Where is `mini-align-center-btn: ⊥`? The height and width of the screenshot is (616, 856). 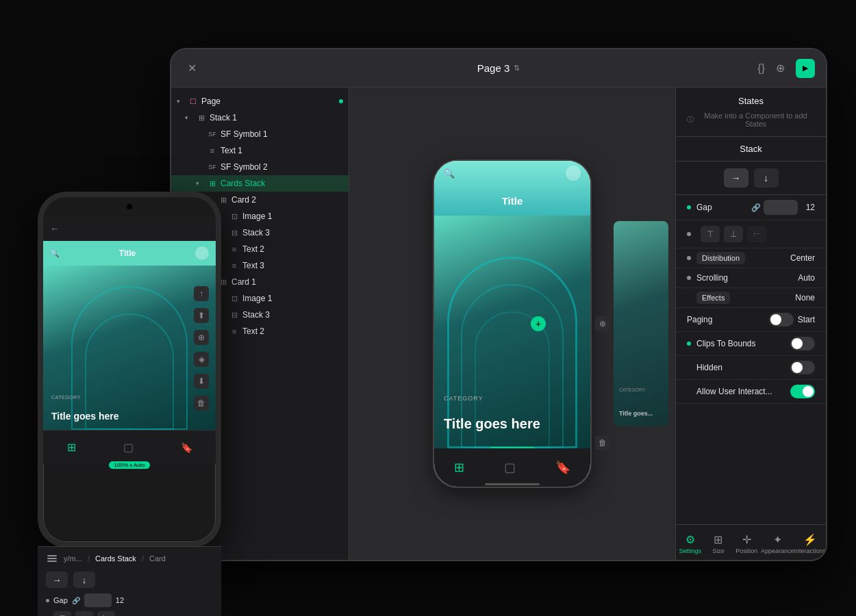
mini-align-center-btn: ⊥ is located at coordinates (84, 613).